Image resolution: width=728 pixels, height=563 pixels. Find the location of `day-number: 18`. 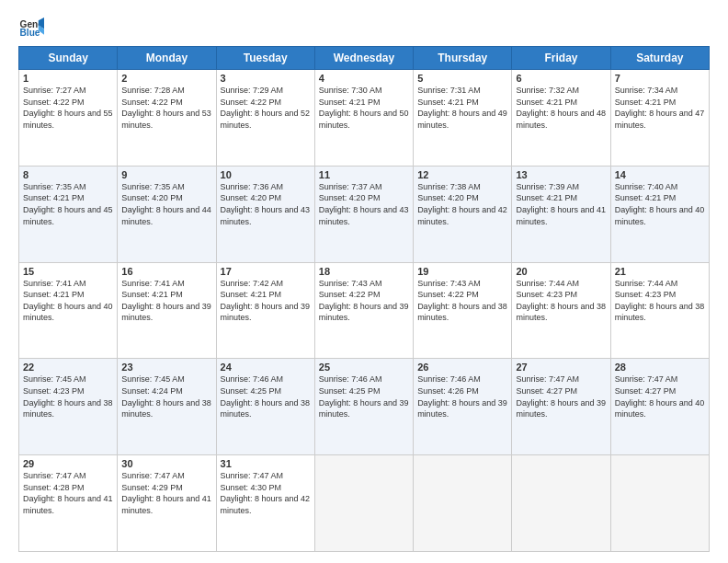

day-number: 18 is located at coordinates (364, 271).